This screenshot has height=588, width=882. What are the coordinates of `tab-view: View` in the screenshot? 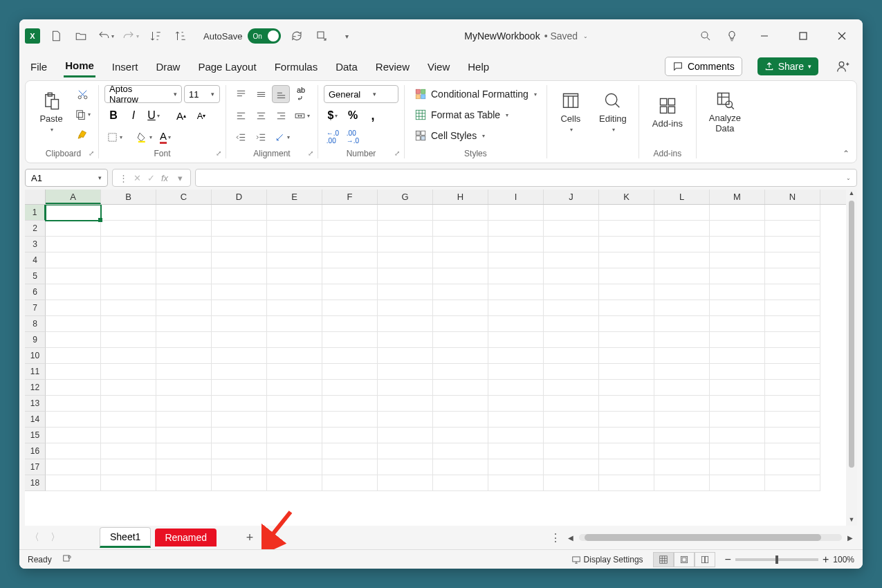 It's located at (439, 66).